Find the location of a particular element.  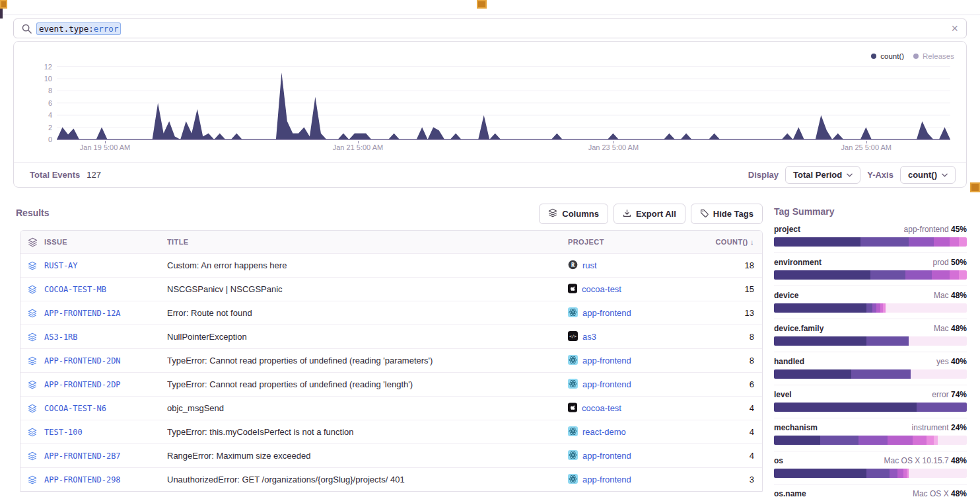

resize-handle-top-center is located at coordinates (482, 4).